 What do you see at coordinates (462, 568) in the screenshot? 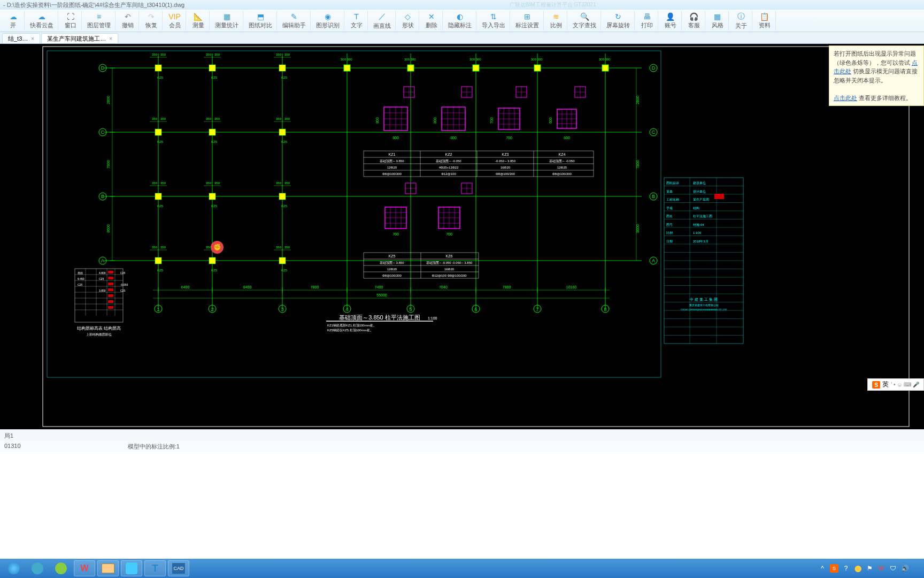
I see `windows-taskbar: W T CAD ^ S ? ⬤ ⚑ W 🛡 🔊` at bounding box center [462, 568].